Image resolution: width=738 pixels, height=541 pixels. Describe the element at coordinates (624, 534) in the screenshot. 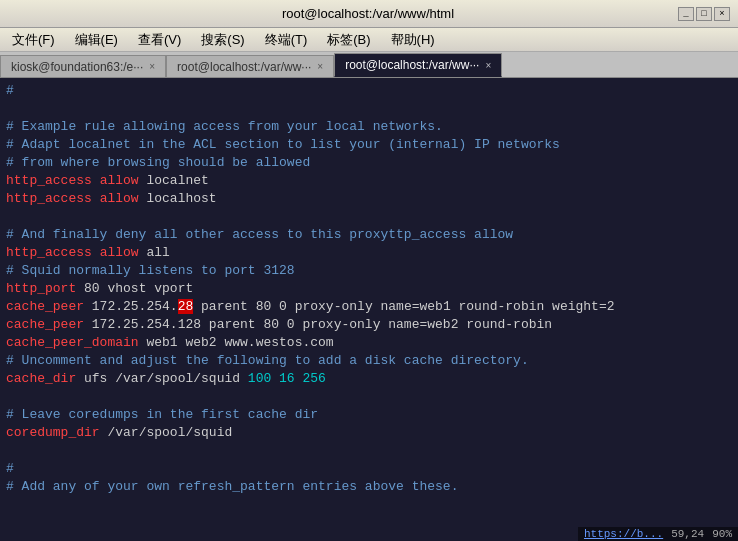

I see `status-link: https://b...` at that location.